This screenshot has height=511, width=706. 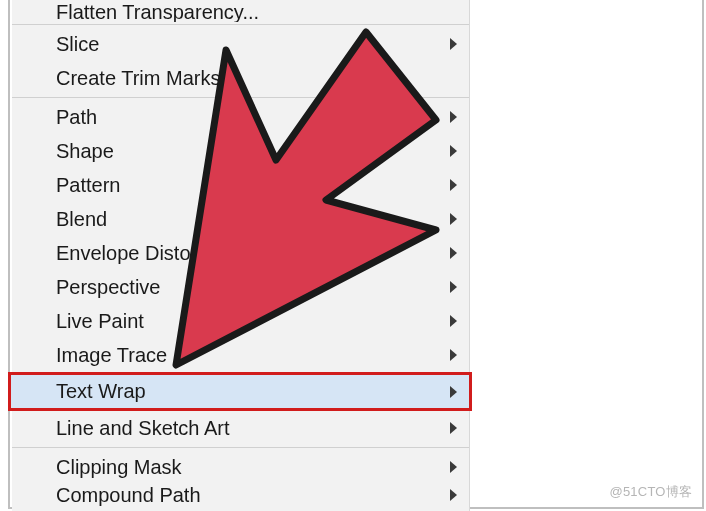 What do you see at coordinates (240, 12) in the screenshot?
I see `menu-group: Flatten Transparency...` at bounding box center [240, 12].